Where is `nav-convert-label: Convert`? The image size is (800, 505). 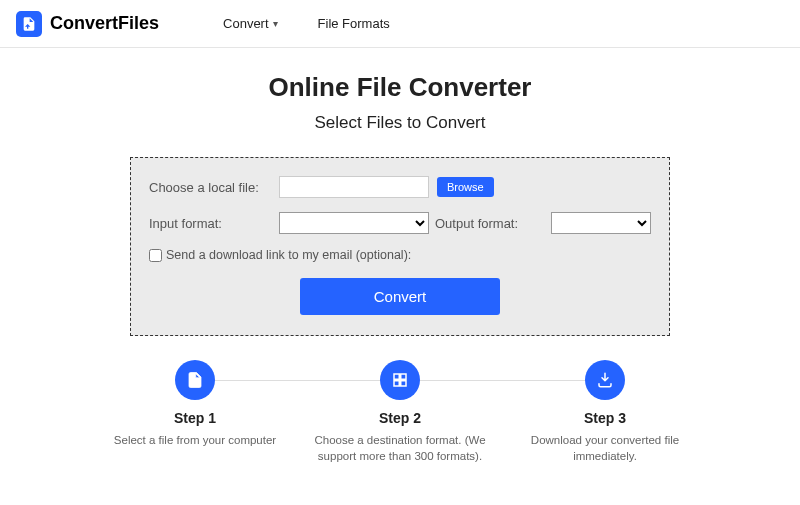 nav-convert-label: Convert is located at coordinates (246, 24).